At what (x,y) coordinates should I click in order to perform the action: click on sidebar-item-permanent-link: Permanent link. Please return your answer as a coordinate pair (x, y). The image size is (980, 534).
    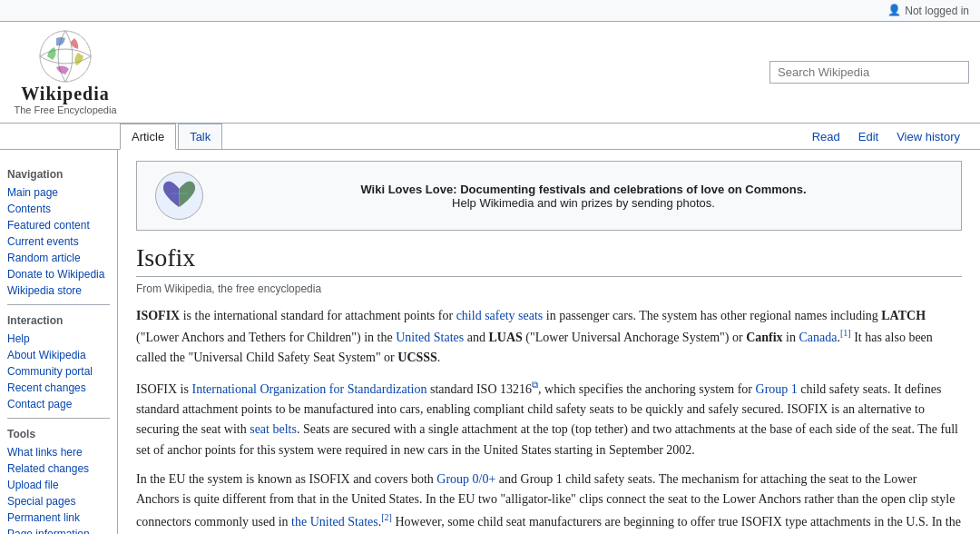
    Looking at the image, I should click on (58, 518).